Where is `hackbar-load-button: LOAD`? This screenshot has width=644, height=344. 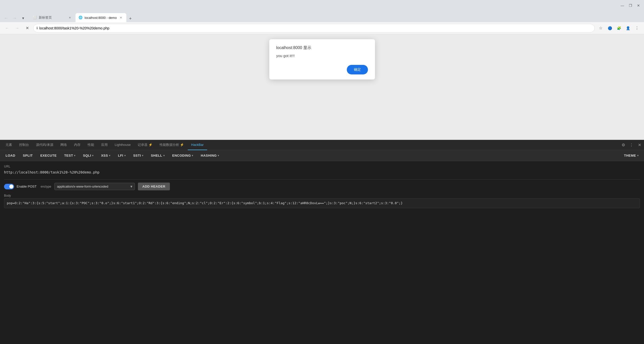
hackbar-load-button: LOAD is located at coordinates (11, 155).